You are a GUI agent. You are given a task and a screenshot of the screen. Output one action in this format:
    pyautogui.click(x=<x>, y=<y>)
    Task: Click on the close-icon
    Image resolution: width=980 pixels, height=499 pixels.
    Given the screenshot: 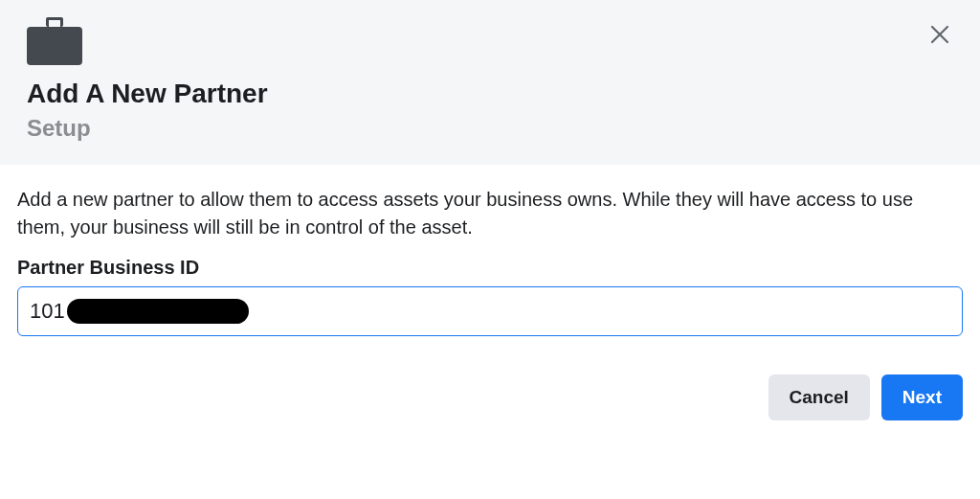 What is the action you would take?
    pyautogui.click(x=940, y=34)
    